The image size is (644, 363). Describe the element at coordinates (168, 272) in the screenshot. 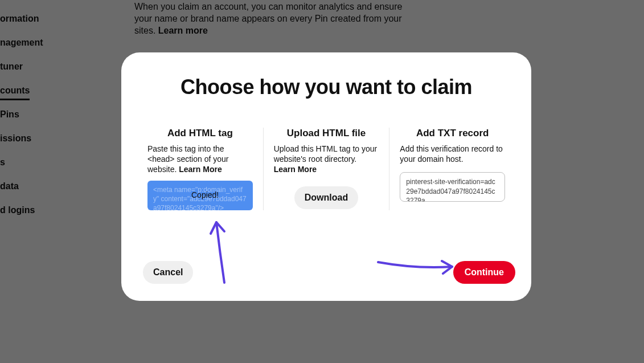

I see `cancel-button: Cancel` at that location.